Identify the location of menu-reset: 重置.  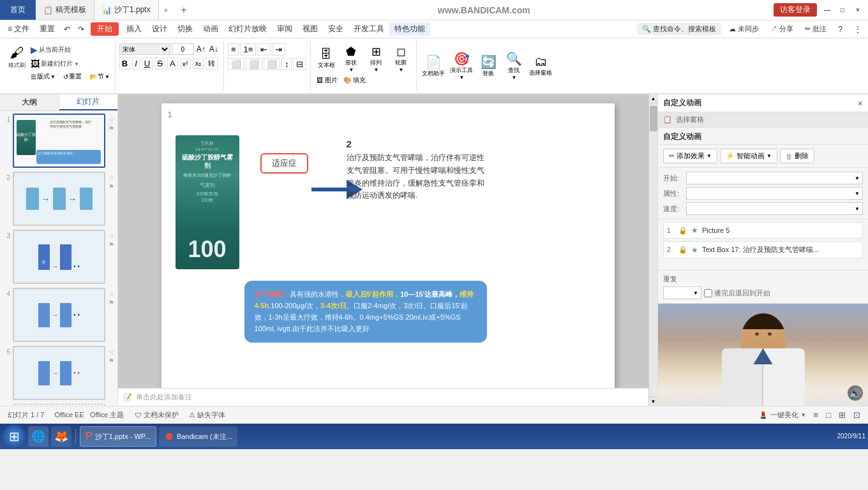
(47, 29).